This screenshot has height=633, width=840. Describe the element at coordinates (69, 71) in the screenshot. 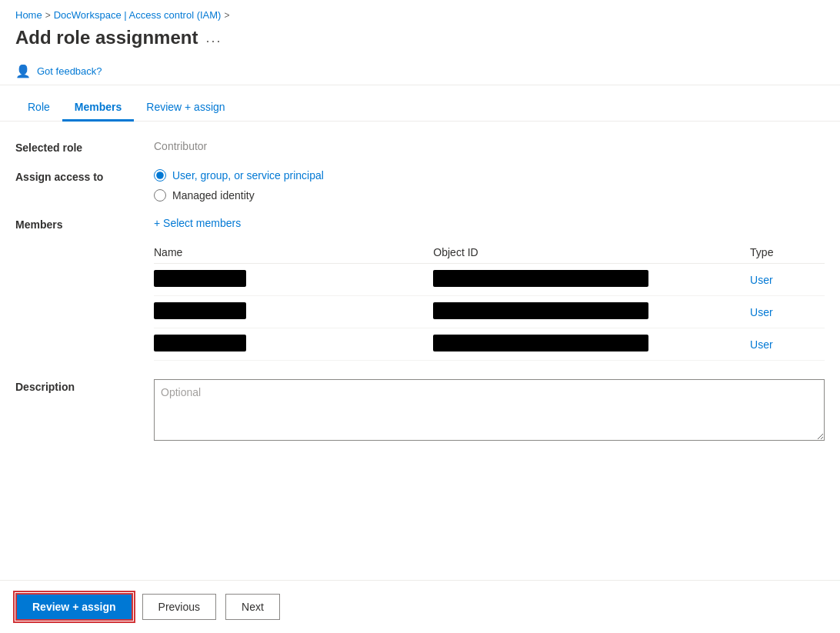

I see `feedback-link: Got feedback?` at that location.